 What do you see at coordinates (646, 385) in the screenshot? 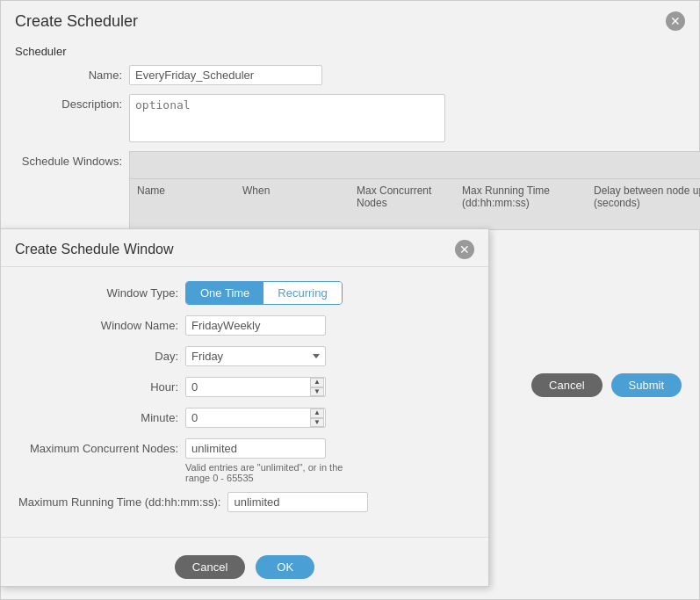
I see `outer-submit-button: Submit` at bounding box center [646, 385].